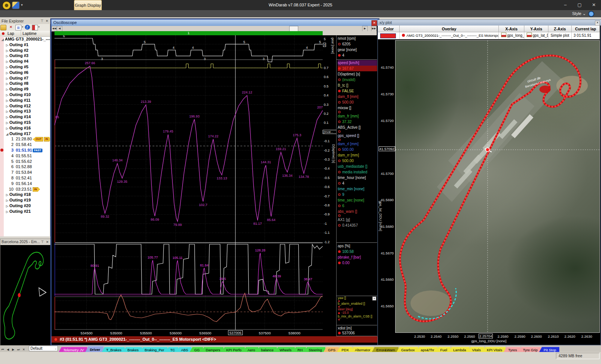 This screenshot has height=364, width=601. What do you see at coordinates (25, 139) in the screenshot?
I see `lap-row: 121:28.80OUTIN` at bounding box center [25, 139].